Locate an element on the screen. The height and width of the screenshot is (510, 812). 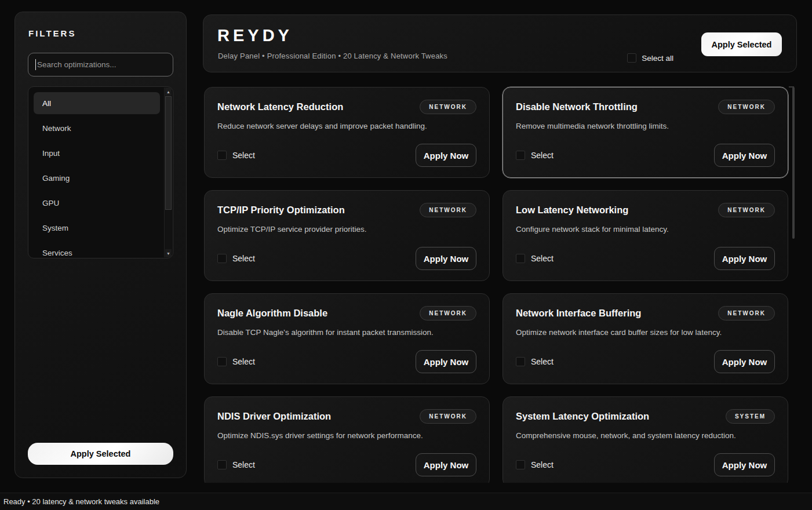
tweak-description: Configure network stack for minimal late… is located at coordinates (646, 230).